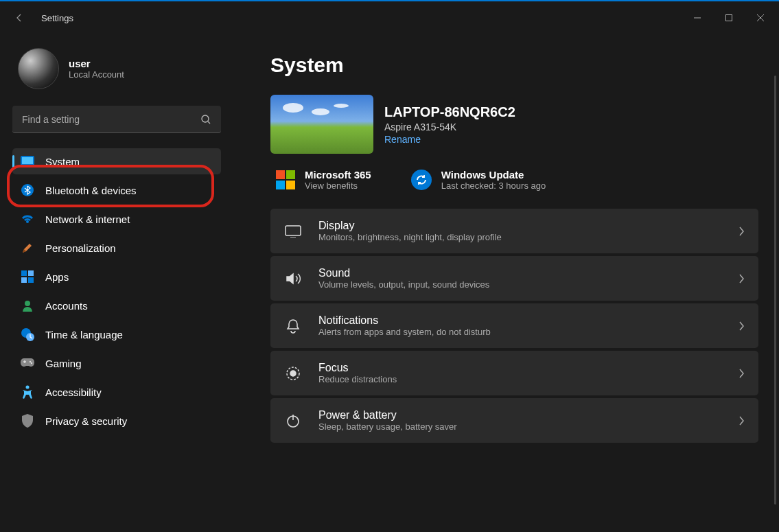 The width and height of the screenshot is (779, 532). What do you see at coordinates (520, 284) in the screenshot?
I see `card-sub: Volume levels, output, input, sound devi…` at bounding box center [520, 284].